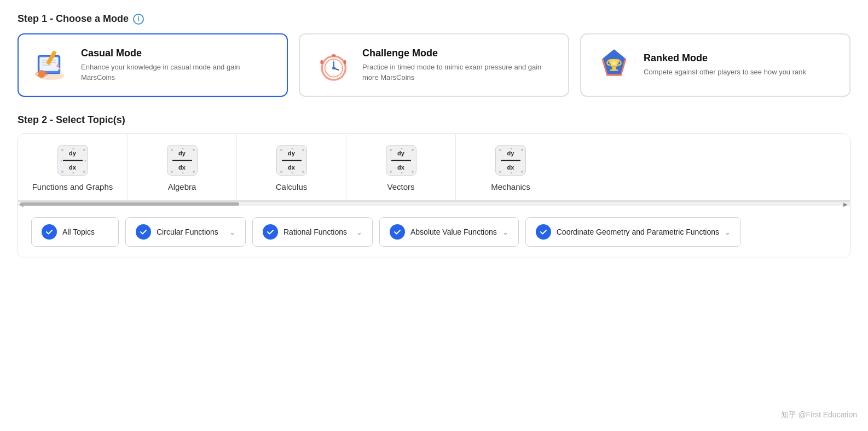 The image size is (868, 431). Describe the element at coordinates (182, 187) in the screenshot. I see `tab-algebra-label: Algebra` at that location.